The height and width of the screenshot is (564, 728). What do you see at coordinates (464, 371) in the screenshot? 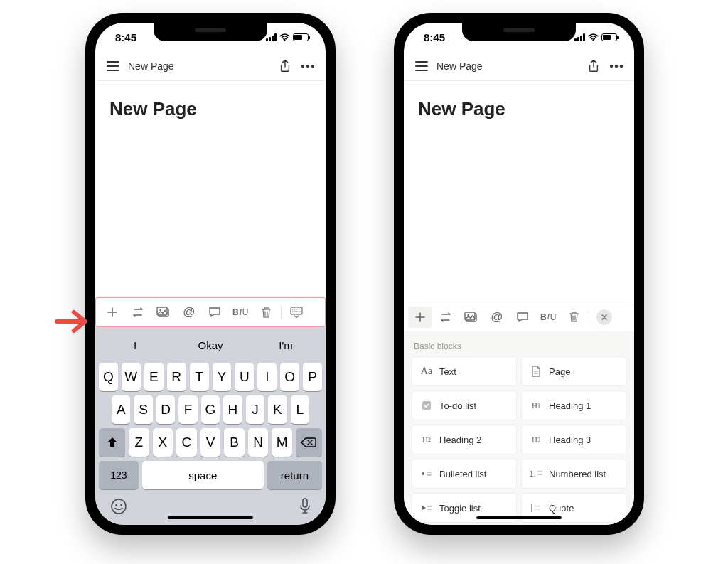
I see `block-text: Aa Text` at bounding box center [464, 371].